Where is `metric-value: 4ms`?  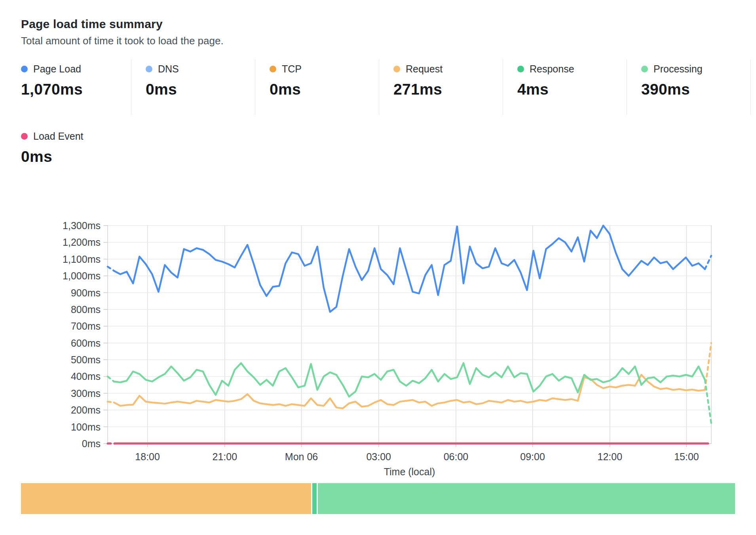 metric-value: 4ms is located at coordinates (572, 89).